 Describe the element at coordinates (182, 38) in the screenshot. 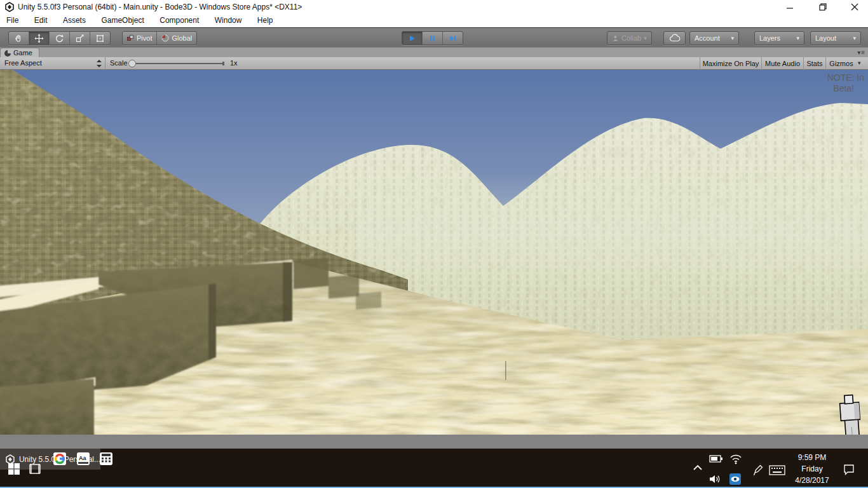

I see `global-label: Global` at that location.